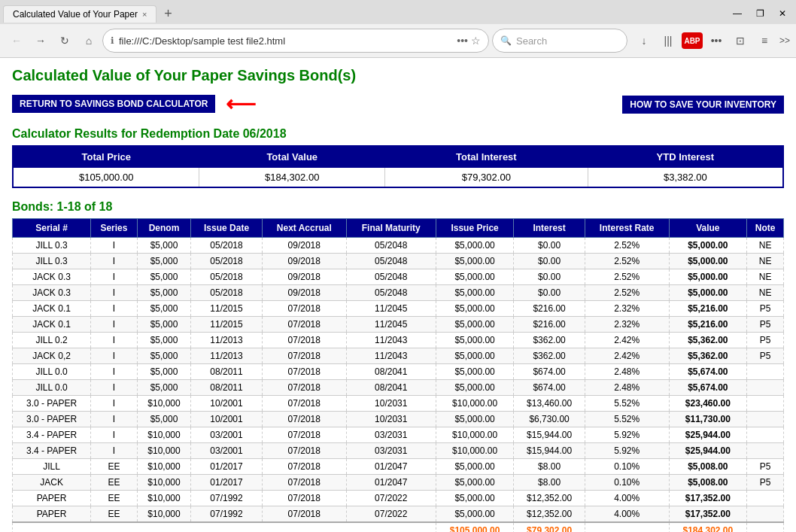 Image resolution: width=796 pixels, height=532 pixels. What do you see at coordinates (241, 104) in the screenshot?
I see `arrow-decoration: ⟵` at bounding box center [241, 104].